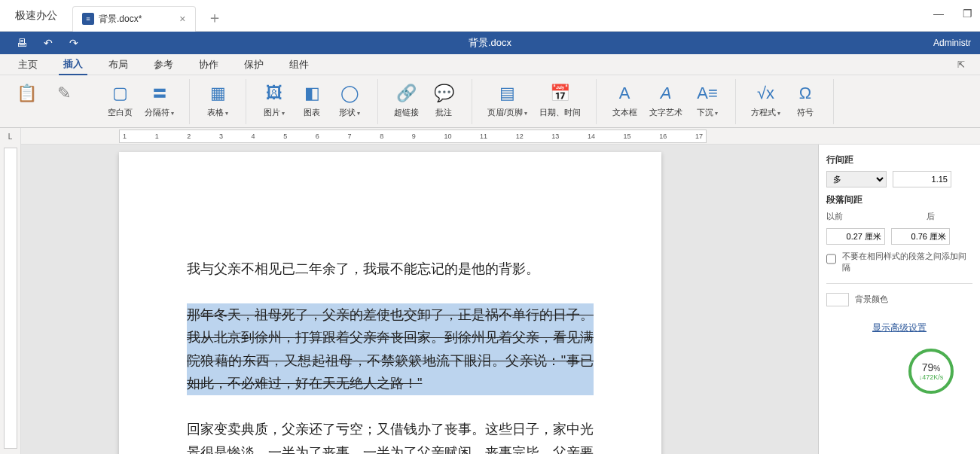  I want to click on print-icon: 🖶, so click(22, 43).